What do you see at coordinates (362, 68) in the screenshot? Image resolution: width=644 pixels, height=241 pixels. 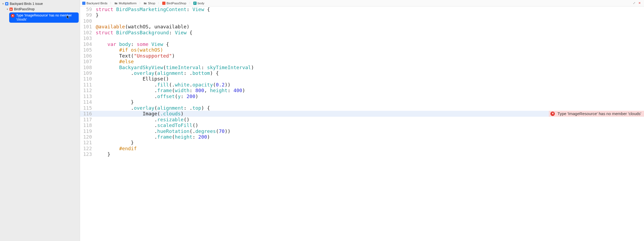 I see `code-line: 108 BackyardSkyView(timeInterval: skyTim…` at bounding box center [362, 68].